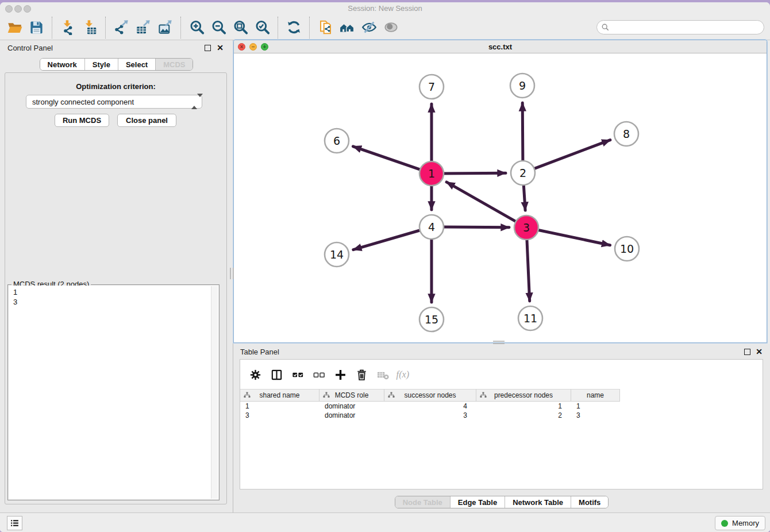  What do you see at coordinates (385, 9) in the screenshot?
I see `app-title: Session: New Session` at bounding box center [385, 9].